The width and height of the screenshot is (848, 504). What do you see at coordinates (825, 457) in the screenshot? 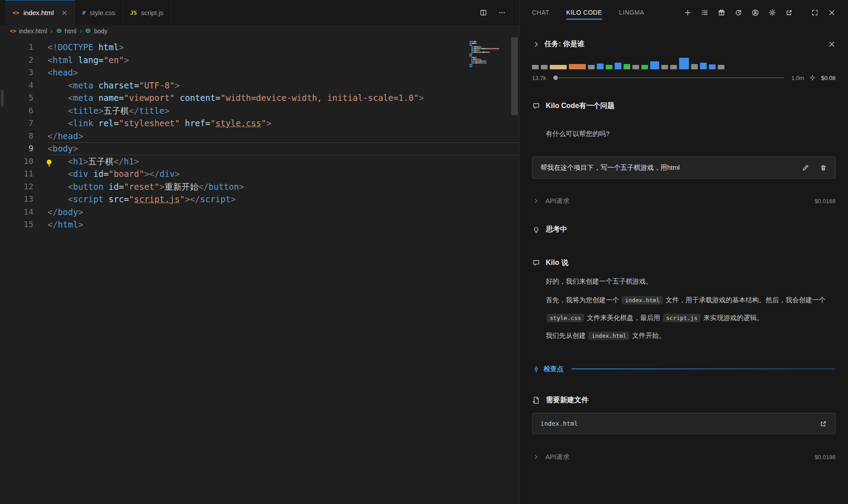
I see `api-request-cost: $0.0198` at bounding box center [825, 457].